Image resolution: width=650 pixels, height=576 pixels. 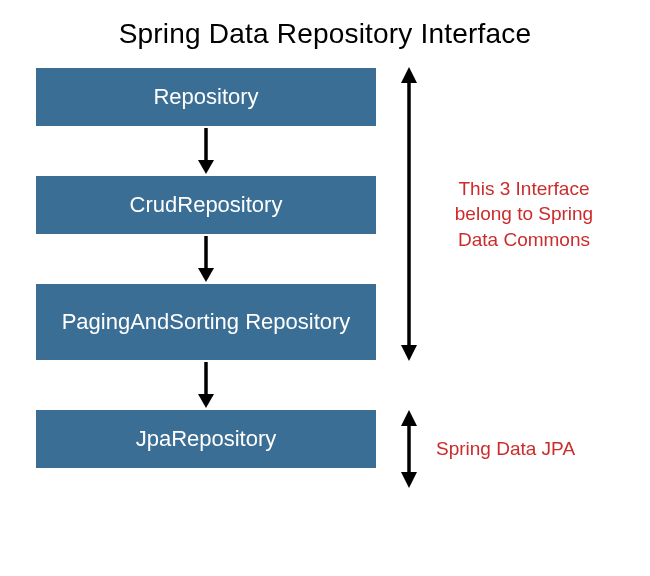 I want to click on box-repository-label: Repository, so click(x=206, y=97).